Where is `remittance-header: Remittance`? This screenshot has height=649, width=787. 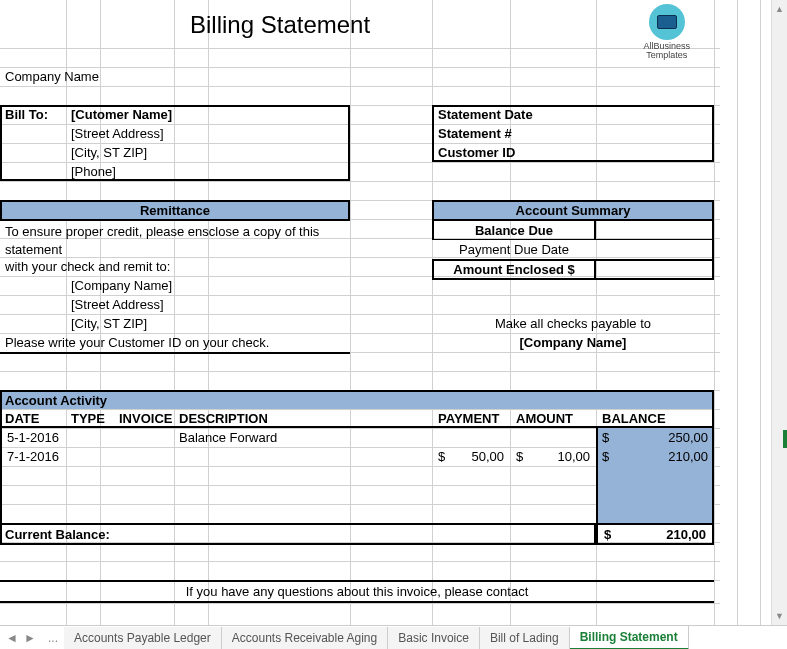
remittance-header: Remittance is located at coordinates (175, 210).